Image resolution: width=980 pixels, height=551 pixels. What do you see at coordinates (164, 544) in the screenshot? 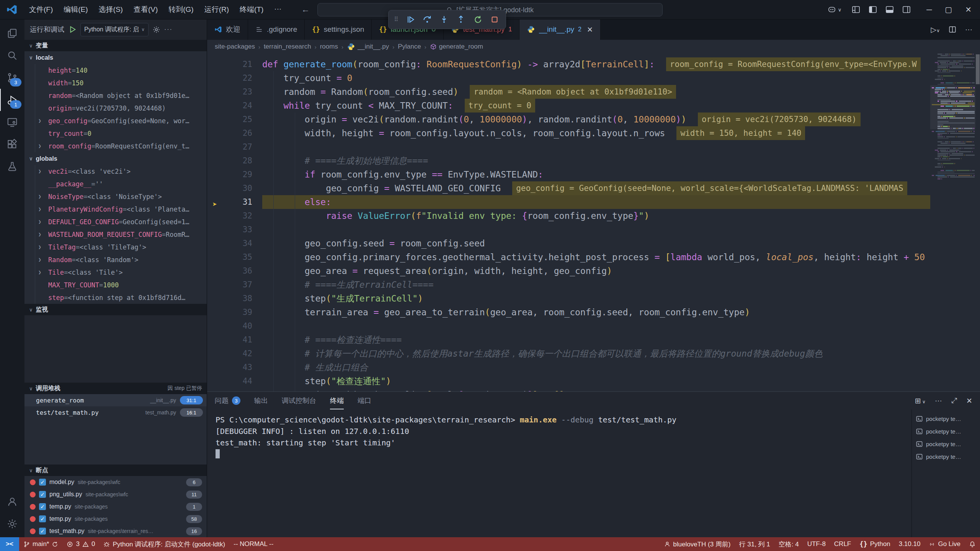
I see `debug-config-status: Python 调试程序: 启动文件 (godot-ldtk)` at bounding box center [164, 544].